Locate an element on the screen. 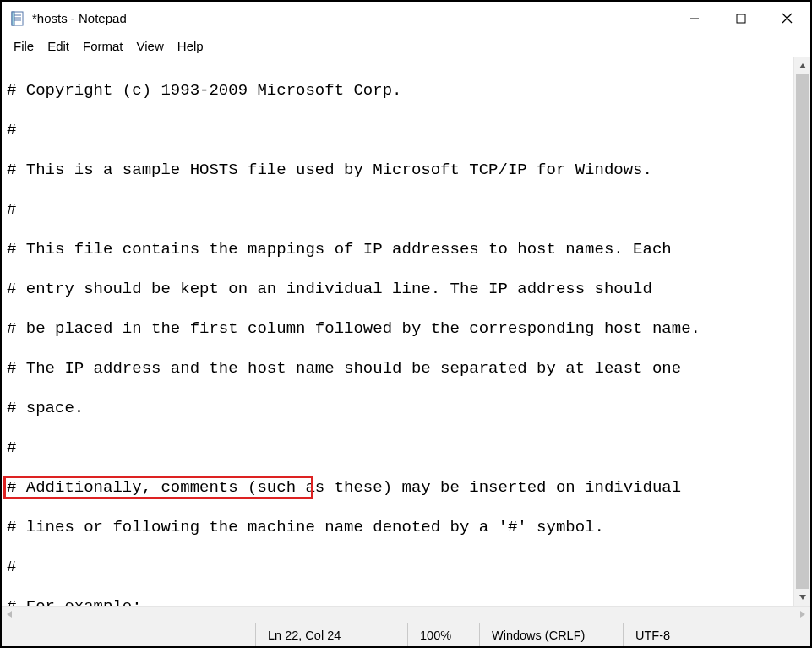 The image size is (812, 648). status-cursor-position: Ln 22, Col 24 is located at coordinates (331, 635).